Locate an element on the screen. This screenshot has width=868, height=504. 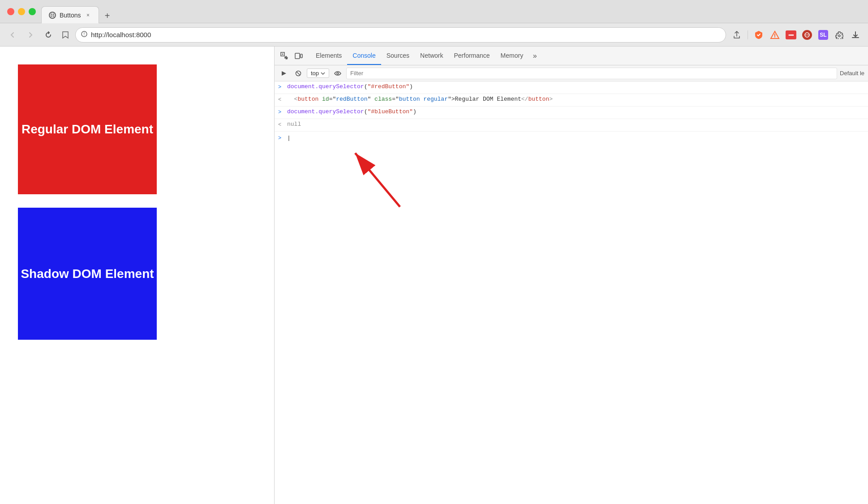
nav-right-buttons: •••• SL is located at coordinates (796, 35).